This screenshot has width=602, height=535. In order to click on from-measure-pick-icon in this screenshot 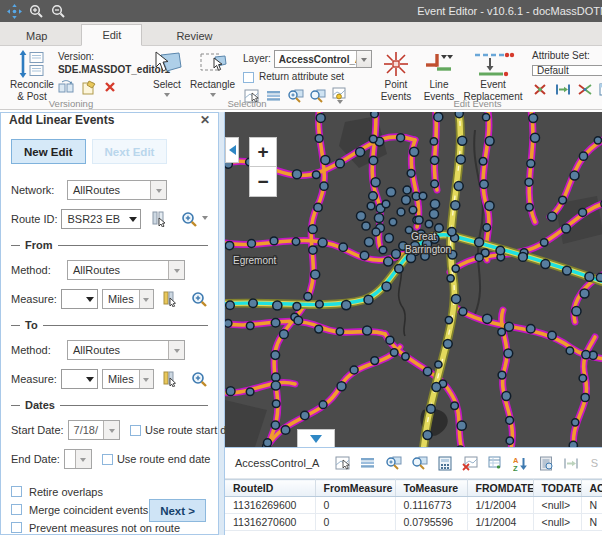, I will do `click(170, 299)`.